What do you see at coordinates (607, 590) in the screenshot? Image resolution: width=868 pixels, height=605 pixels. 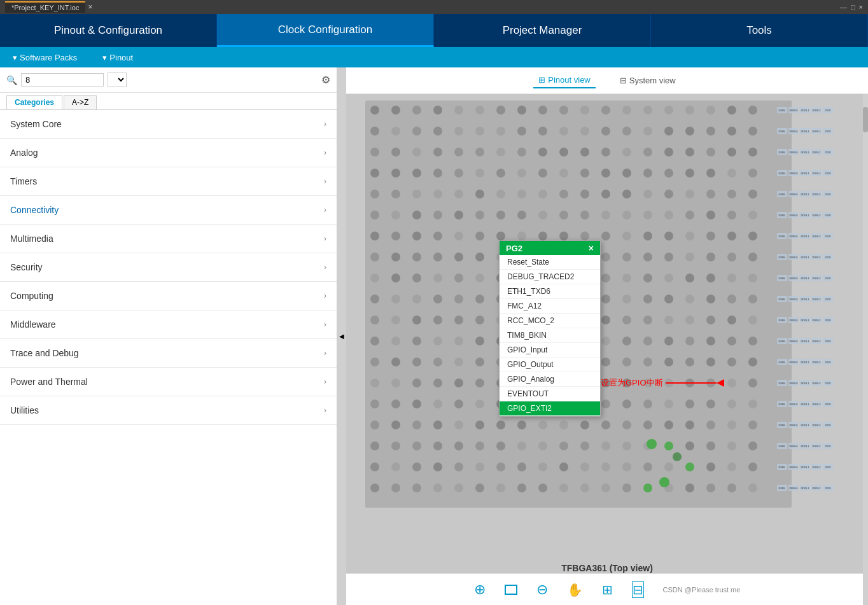 I see `layers-button: ⊞` at bounding box center [607, 590].